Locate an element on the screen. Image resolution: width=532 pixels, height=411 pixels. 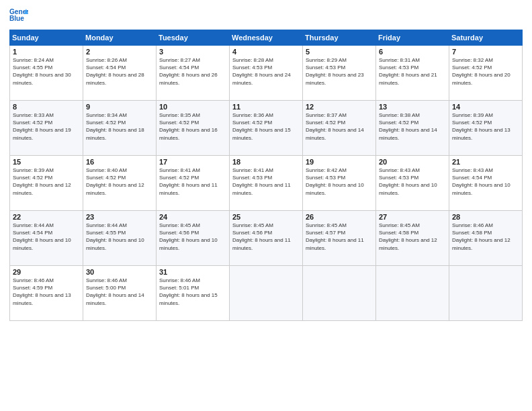
calendar-day-cell: 15Sunrise: 8:39 AMSunset: 4:52 PMDayligh… is located at coordinates (47, 183).